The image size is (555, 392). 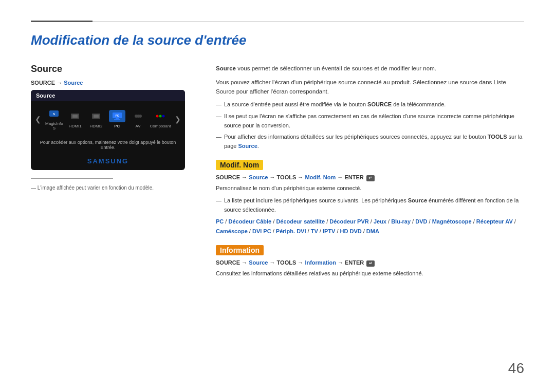 I want to click on pc-icon: PC, so click(x=117, y=116).